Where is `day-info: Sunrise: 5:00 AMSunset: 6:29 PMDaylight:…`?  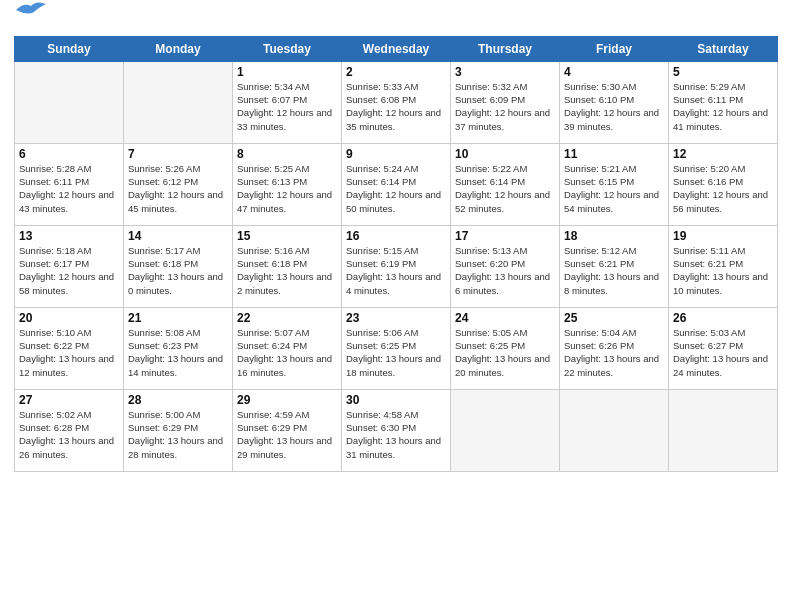 day-info: Sunrise: 5:00 AMSunset: 6:29 PMDaylight:… is located at coordinates (178, 434).